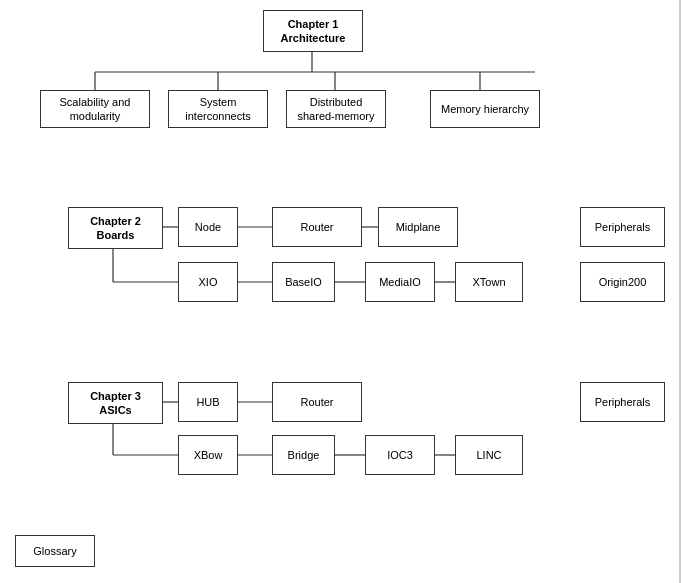 The height and width of the screenshot is (583, 681). I want to click on system-interconnects-box: System interconnects, so click(218, 109).